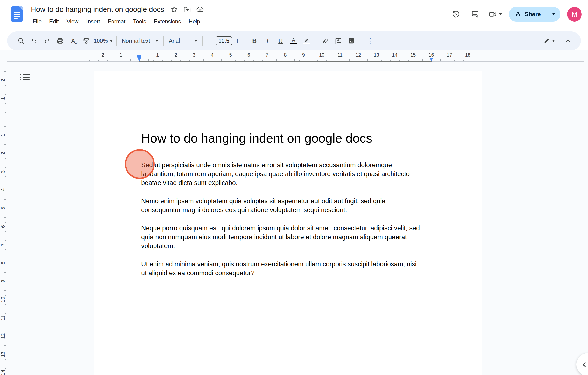 The image size is (588, 375). I want to click on right-indent-marker, so click(431, 59).